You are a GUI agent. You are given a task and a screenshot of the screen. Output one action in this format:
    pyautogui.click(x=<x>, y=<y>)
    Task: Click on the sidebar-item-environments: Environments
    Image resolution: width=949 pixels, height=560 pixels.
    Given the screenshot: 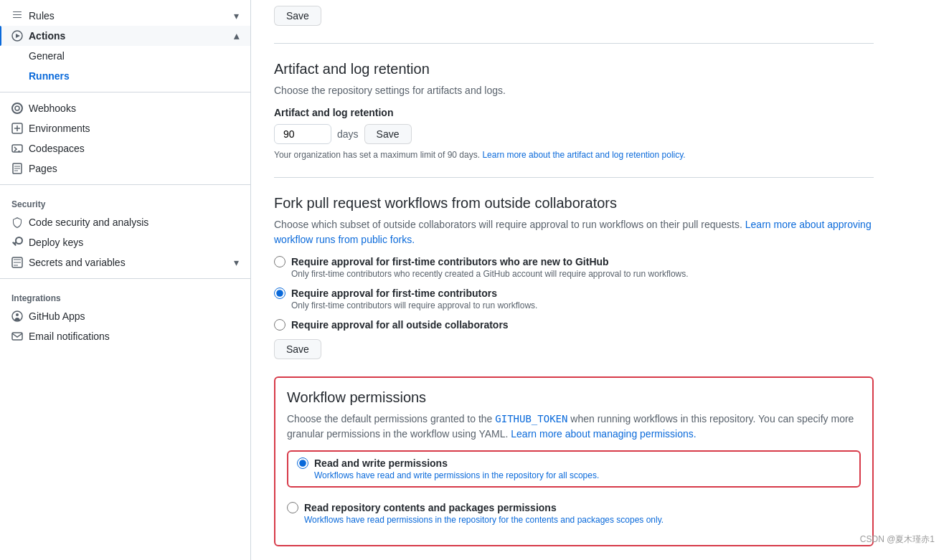 What is the action you would take?
    pyautogui.click(x=125, y=128)
    